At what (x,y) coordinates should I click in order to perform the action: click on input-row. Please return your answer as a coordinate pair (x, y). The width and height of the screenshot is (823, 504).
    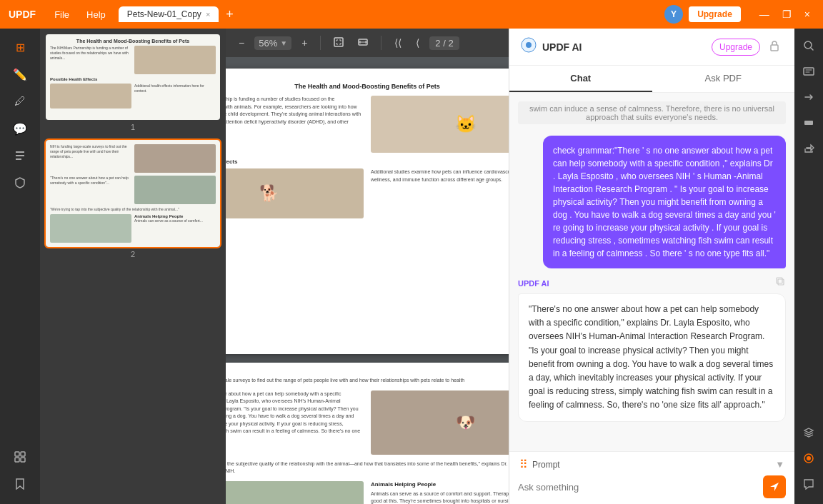
    Looking at the image, I should click on (652, 487).